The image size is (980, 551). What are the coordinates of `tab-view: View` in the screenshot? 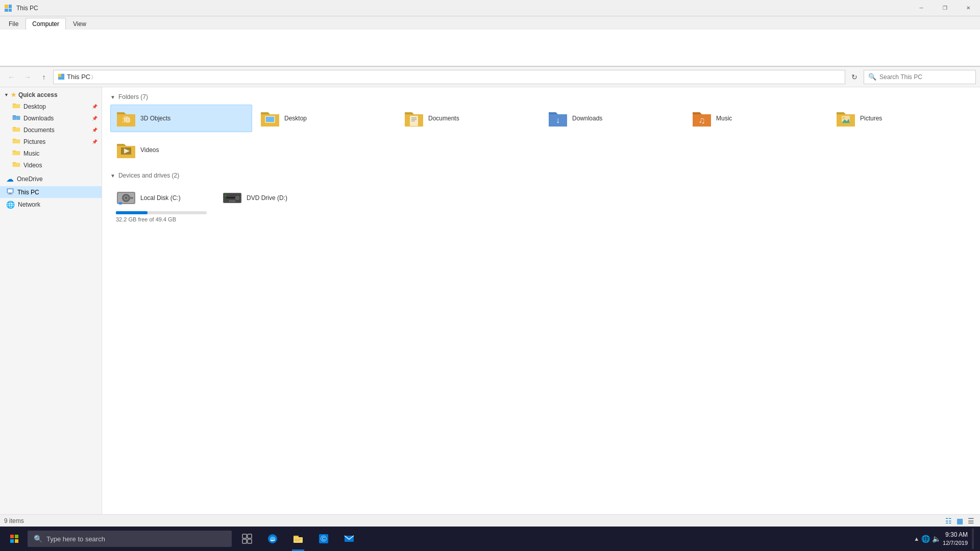 It's located at (80, 23).